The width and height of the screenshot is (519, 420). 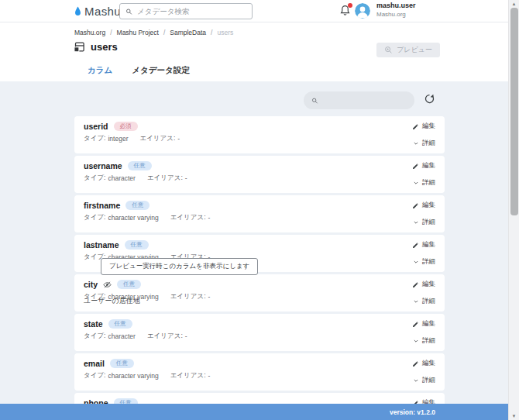 What do you see at coordinates (102, 205) in the screenshot?
I see `column-name: firstname` at bounding box center [102, 205].